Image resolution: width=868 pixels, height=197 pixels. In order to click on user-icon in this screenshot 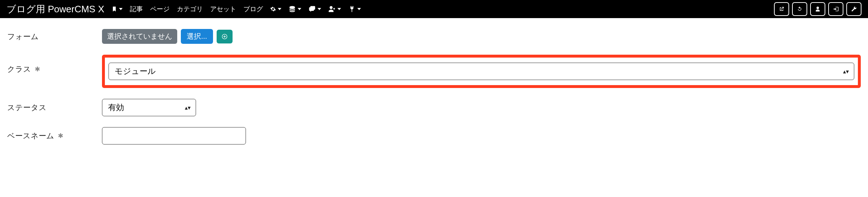, I will do `click(818, 9)`.